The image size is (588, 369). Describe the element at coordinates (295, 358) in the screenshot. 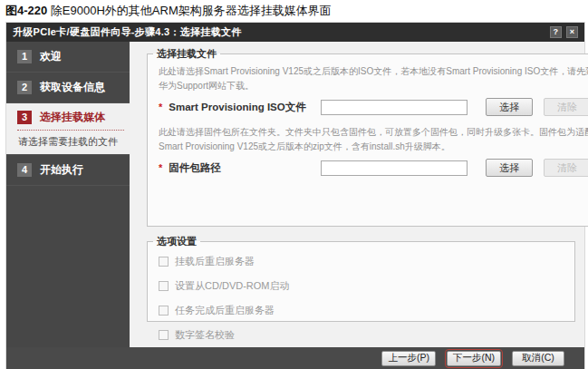

I see `dialog-footer: 上一步(P) 下一步(N) 取消(C)` at that location.